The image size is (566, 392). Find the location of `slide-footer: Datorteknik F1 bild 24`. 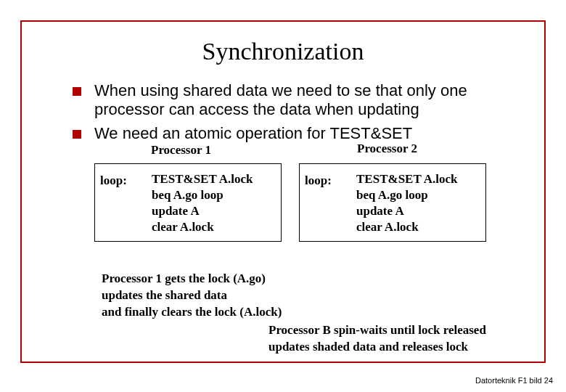

slide-footer: Datorteknik F1 bild 24 is located at coordinates (514, 380).